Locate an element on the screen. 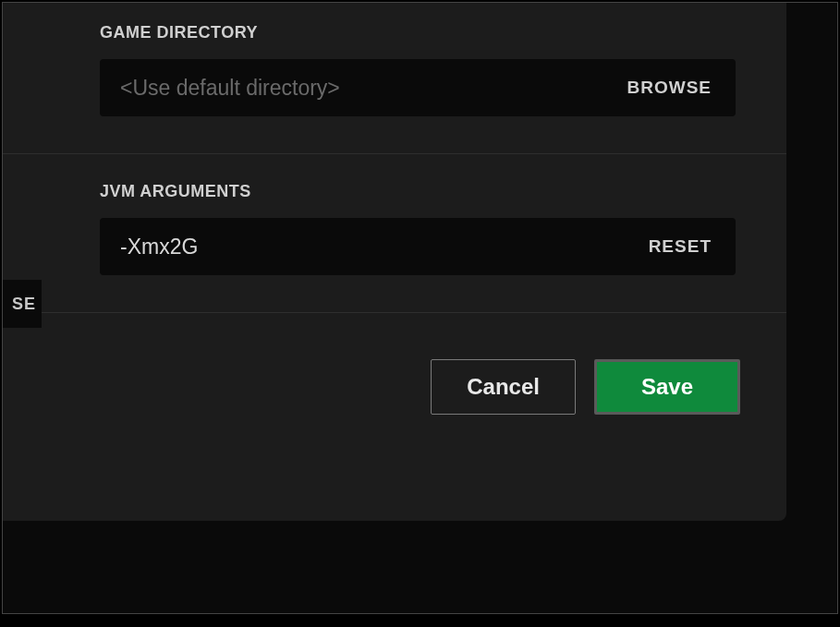 This screenshot has height=627, width=840. game-directory-row: BROWSE is located at coordinates (418, 88).